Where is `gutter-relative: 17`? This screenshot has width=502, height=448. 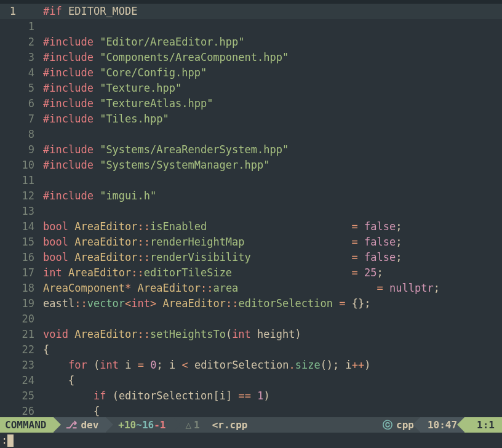
gutter-relative: 17 is located at coordinates (28, 273).